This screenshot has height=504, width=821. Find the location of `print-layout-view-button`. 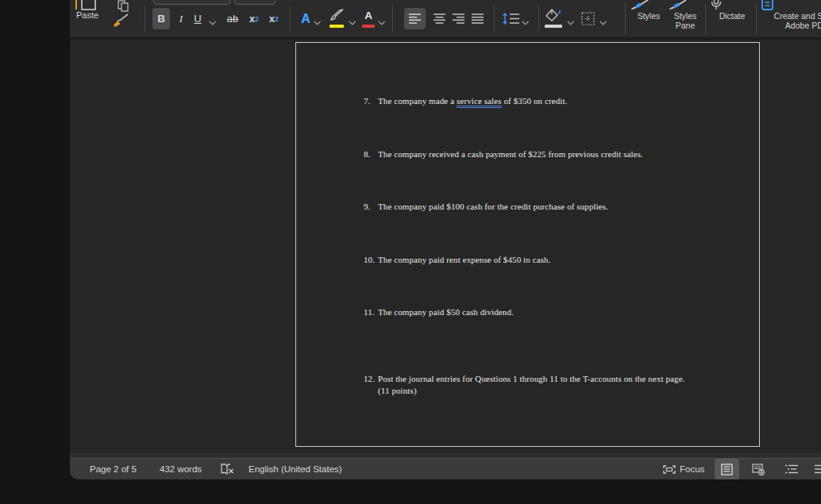

print-layout-view-button is located at coordinates (727, 469).